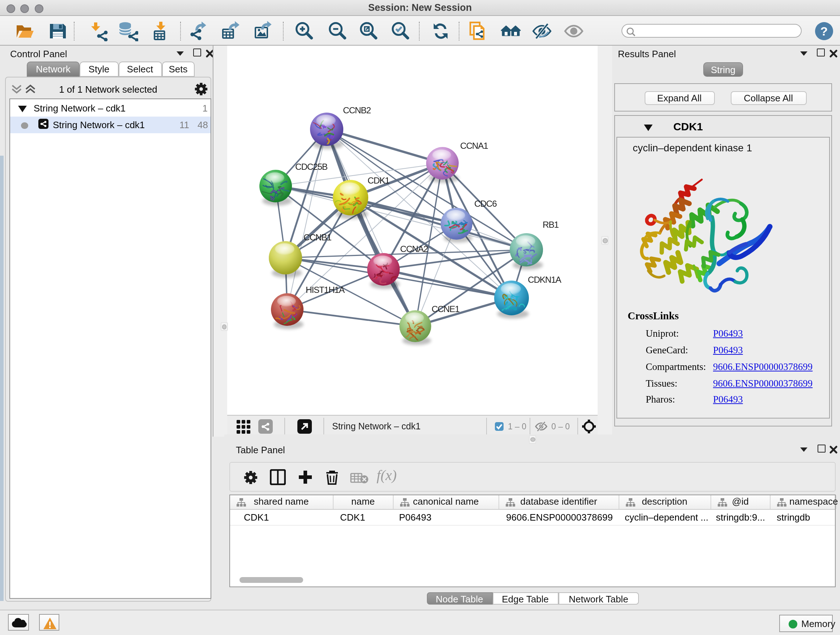  Describe the element at coordinates (485, 204) in the screenshot. I see `svg-text: CDC6` at that location.